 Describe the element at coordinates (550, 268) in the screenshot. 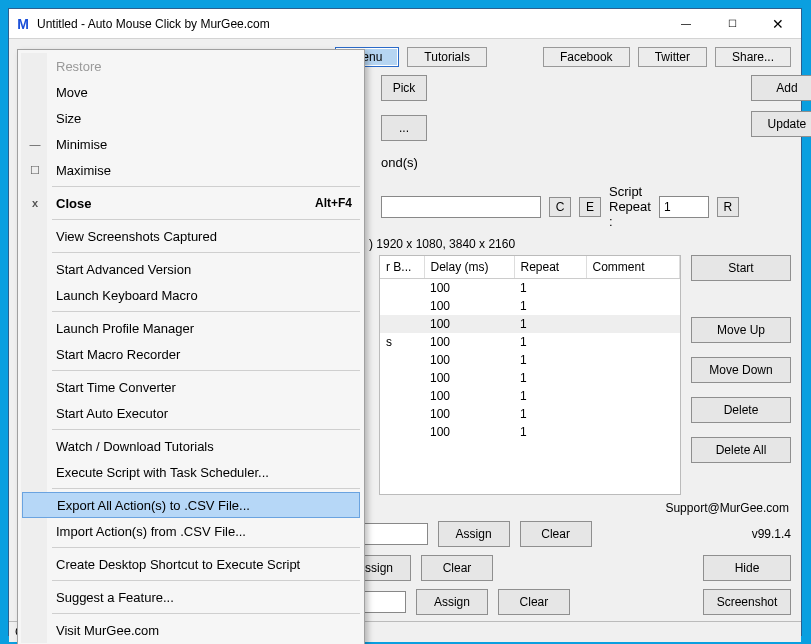

I see `column-header: Repeat` at that location.